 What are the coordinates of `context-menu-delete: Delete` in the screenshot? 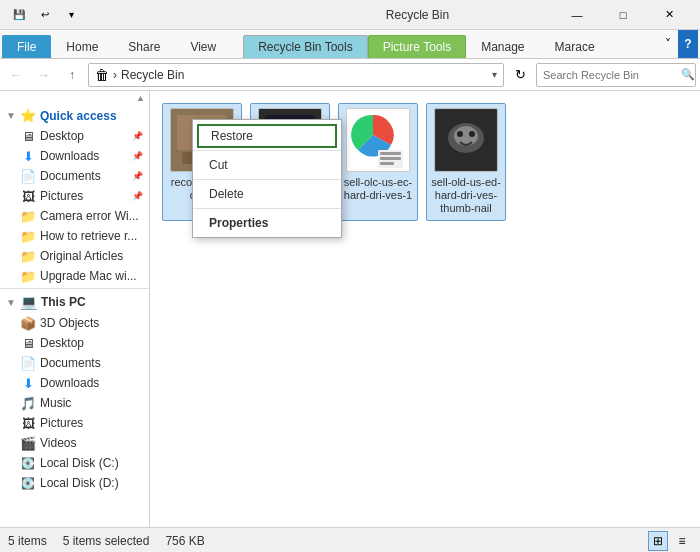 It's located at (267, 194).